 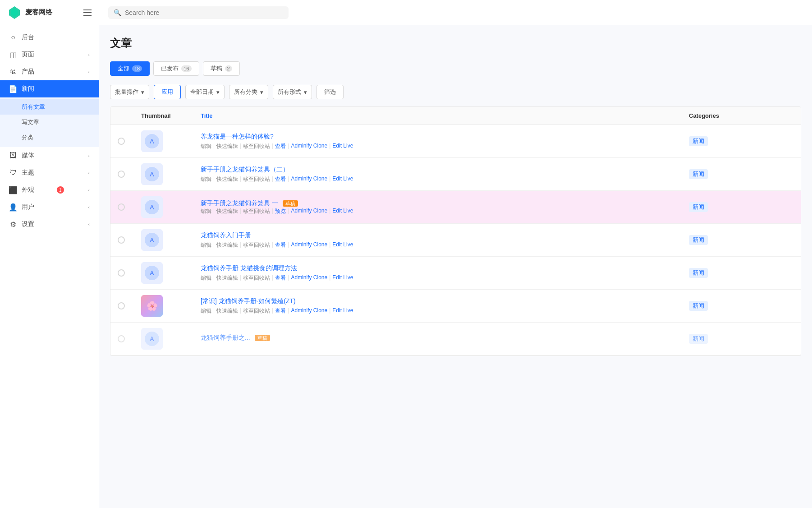 I want to click on news-icon: 📄, so click(x=13, y=89).